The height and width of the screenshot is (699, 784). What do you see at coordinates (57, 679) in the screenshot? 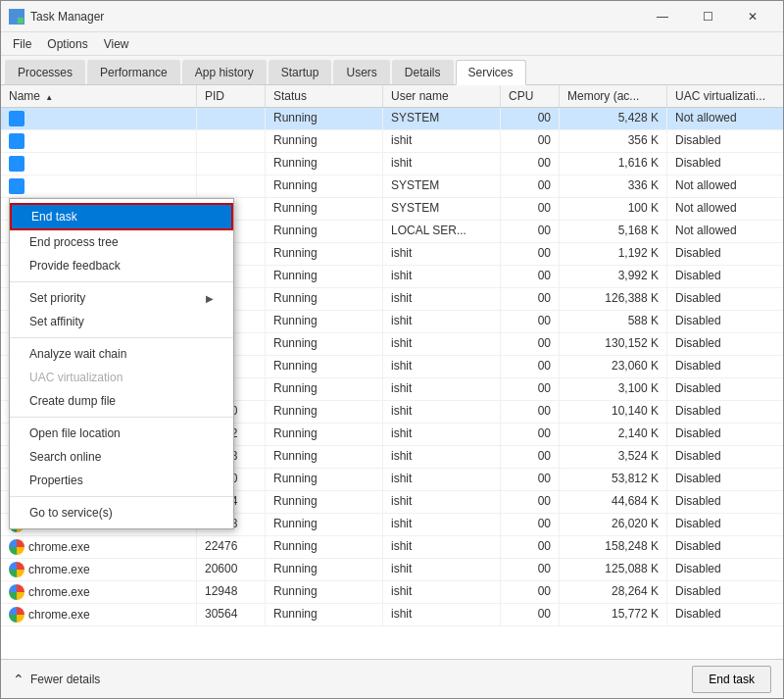
I see `fewer-details-button: ⌃ Fewer details` at bounding box center [57, 679].